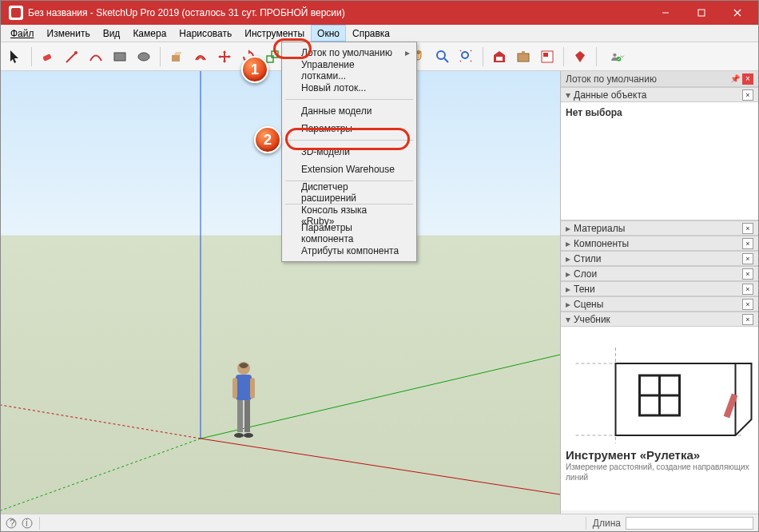  I want to click on menu-model-info: Данные модели, so click(349, 111).